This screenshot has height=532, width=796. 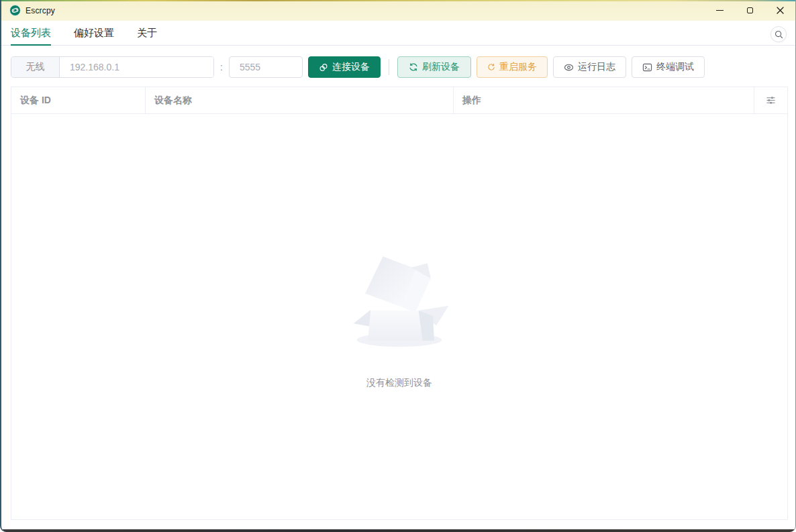 I want to click on empty-box-illustration, so click(x=399, y=297).